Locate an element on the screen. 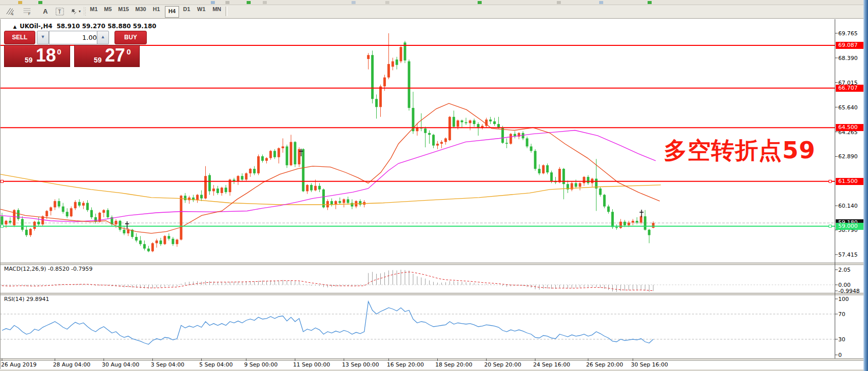 The image size is (868, 371). symbol-label: UKOil-,H4 is located at coordinates (36, 26).